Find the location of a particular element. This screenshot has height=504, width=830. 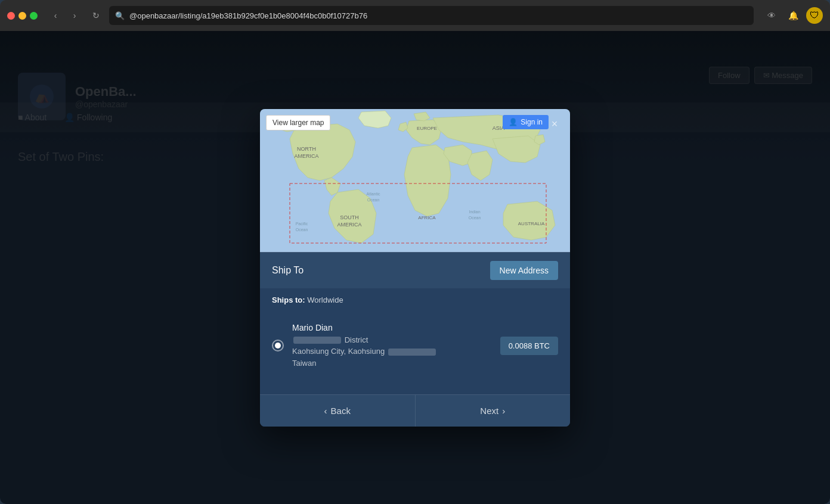

address-line-2: Kaohsiung City, Kaohsiung is located at coordinates (392, 351).